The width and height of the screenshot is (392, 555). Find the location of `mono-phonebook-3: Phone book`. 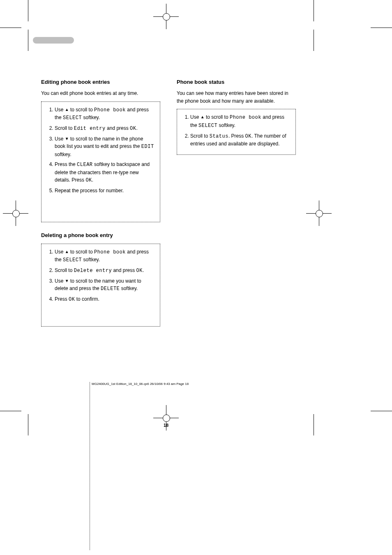

mono-phonebook-3: Phone book is located at coordinates (246, 117).